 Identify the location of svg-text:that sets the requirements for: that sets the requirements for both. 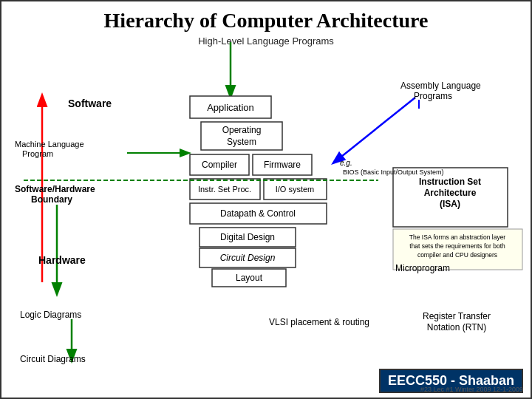
(457, 246).